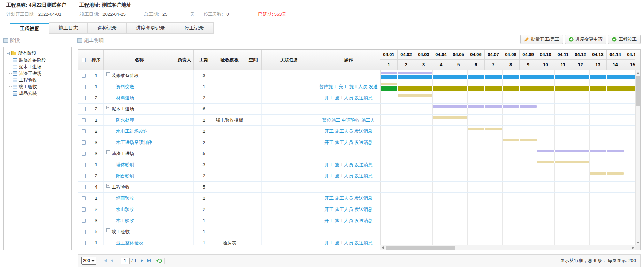  I want to click on select-all-checkbox, so click(84, 60).